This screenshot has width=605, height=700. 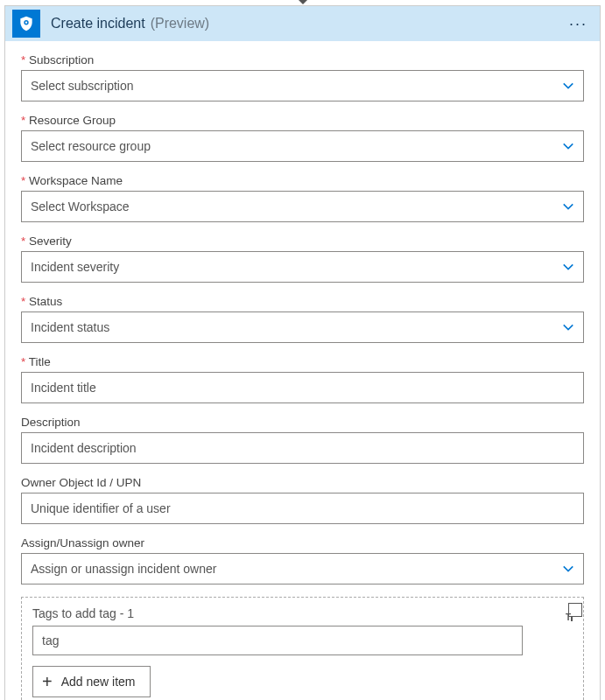 What do you see at coordinates (26, 24) in the screenshot?
I see `shield-icon` at bounding box center [26, 24].